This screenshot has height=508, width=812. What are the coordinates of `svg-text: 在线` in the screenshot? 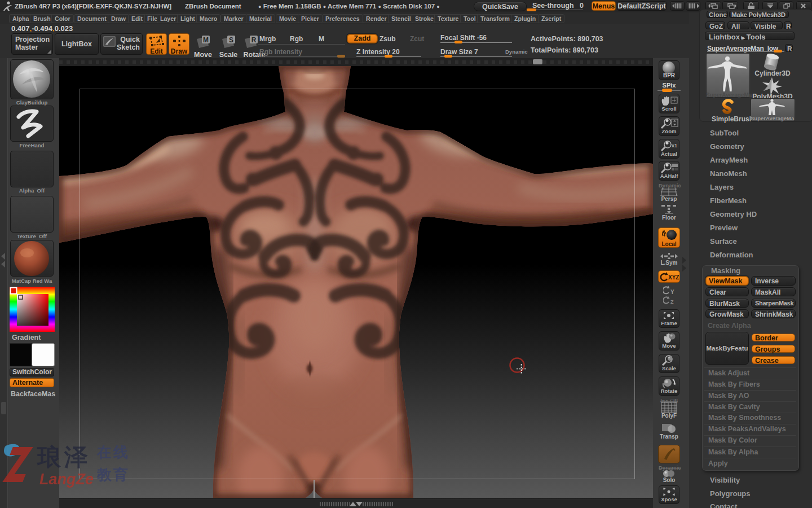 It's located at (113, 452).